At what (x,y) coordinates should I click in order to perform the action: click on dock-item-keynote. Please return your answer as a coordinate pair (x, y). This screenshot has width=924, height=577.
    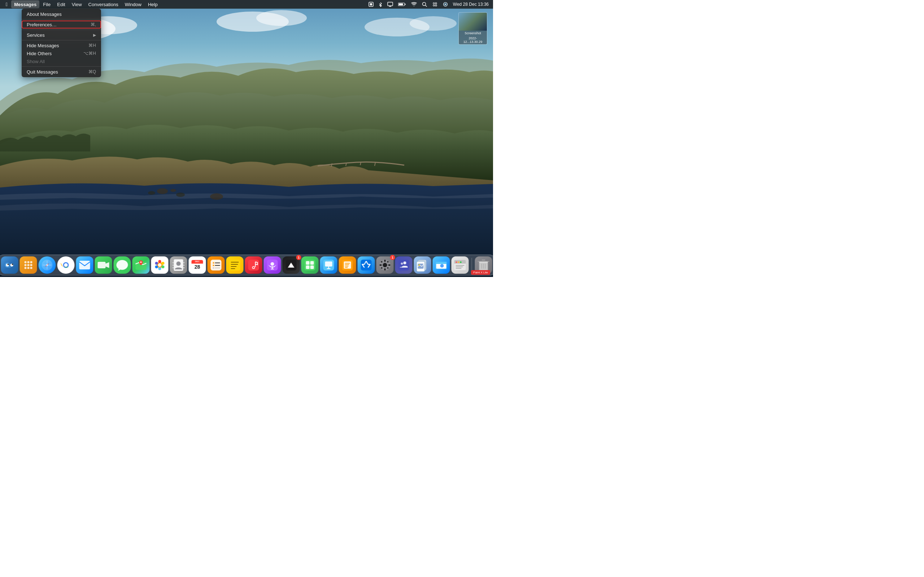
    Looking at the image, I should click on (329, 265).